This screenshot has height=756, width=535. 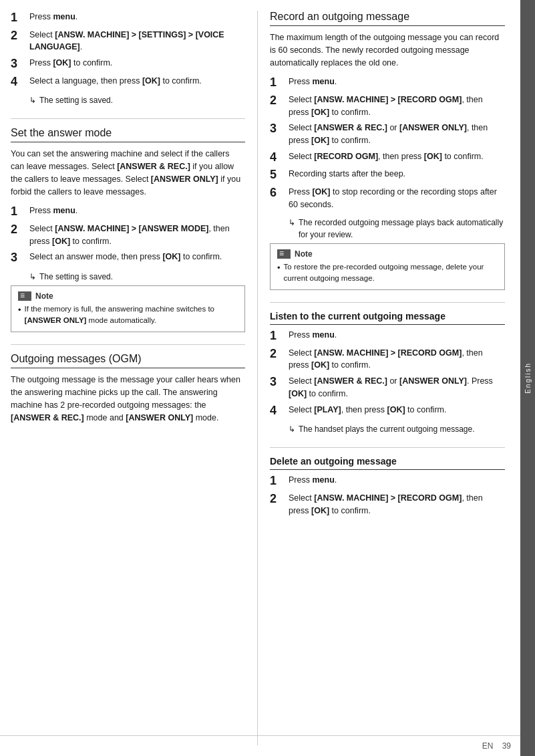 I want to click on note-icon-record, so click(x=284, y=254).